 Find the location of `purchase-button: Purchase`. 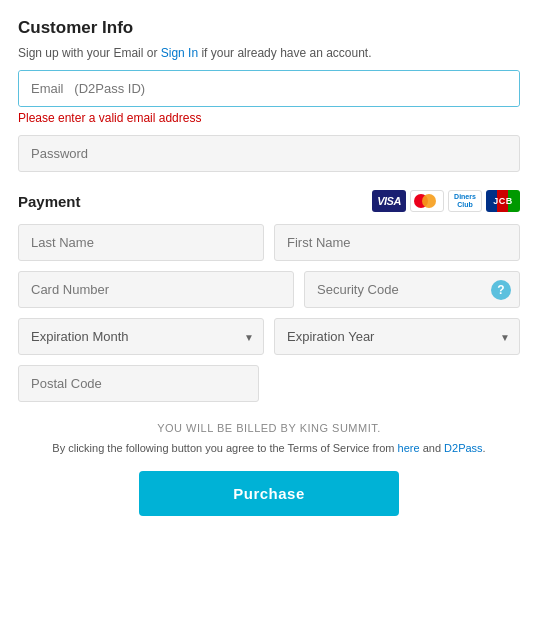

purchase-button: Purchase is located at coordinates (269, 494).